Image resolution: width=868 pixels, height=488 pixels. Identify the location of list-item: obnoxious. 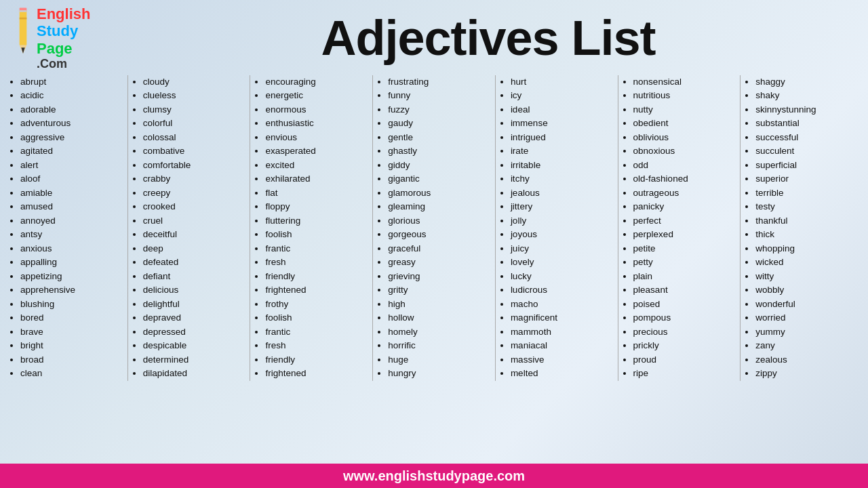
(685, 152).